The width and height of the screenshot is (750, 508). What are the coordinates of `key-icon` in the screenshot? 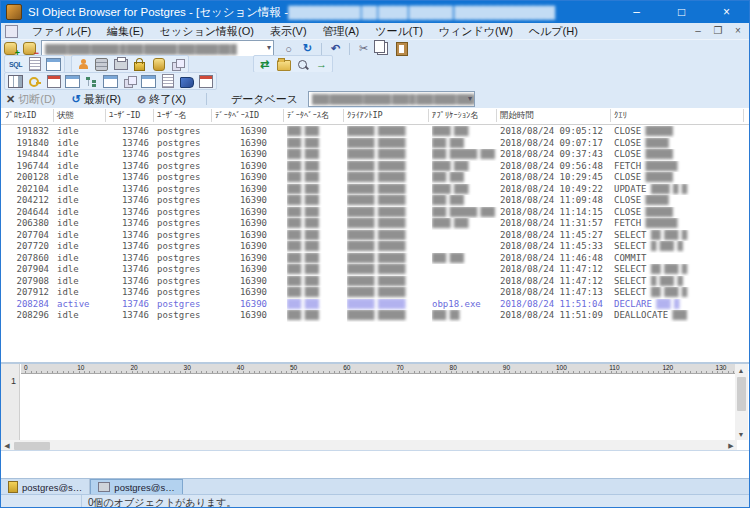 It's located at (34, 82).